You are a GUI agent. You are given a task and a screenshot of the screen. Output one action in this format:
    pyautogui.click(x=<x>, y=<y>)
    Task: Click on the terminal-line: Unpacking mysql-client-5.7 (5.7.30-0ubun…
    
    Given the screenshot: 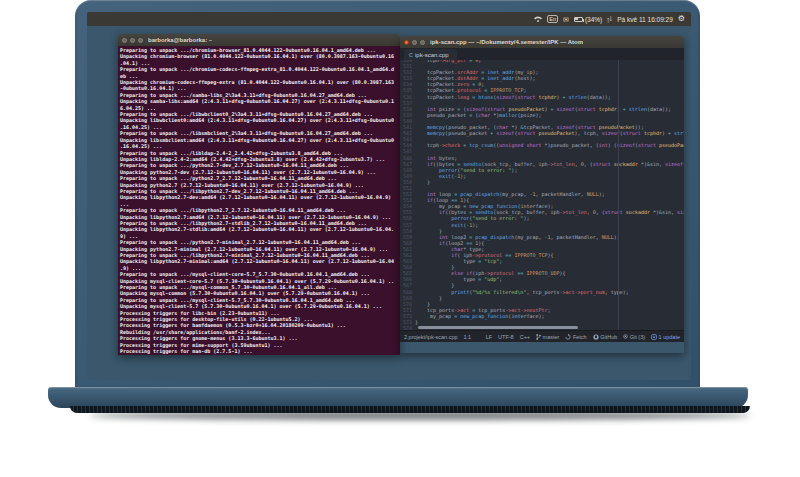 What is the action you would take?
    pyautogui.click(x=260, y=306)
    